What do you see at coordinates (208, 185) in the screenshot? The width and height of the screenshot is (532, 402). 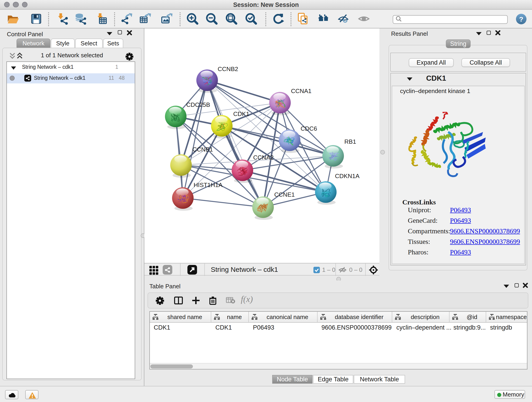 I see `svg-text: HIST1H1A` at bounding box center [208, 185].